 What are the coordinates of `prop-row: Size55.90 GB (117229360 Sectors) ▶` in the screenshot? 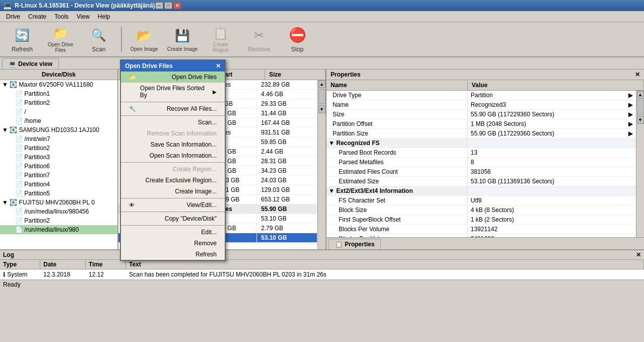 It's located at (481, 115).